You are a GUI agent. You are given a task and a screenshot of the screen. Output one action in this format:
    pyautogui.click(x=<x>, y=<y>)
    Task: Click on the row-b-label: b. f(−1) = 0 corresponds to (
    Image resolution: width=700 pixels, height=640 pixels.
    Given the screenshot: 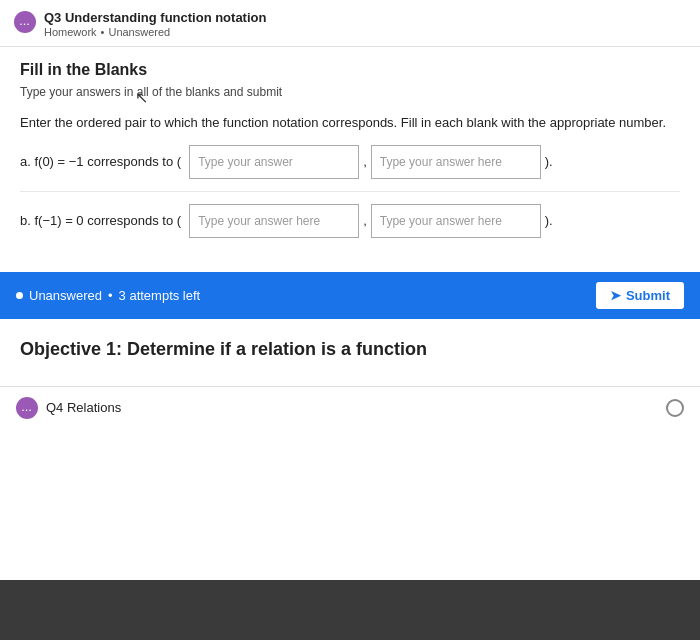 What is the action you would take?
    pyautogui.click(x=100, y=220)
    